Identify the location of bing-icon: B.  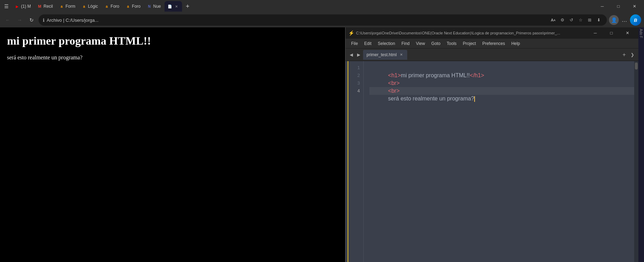
(636, 20).